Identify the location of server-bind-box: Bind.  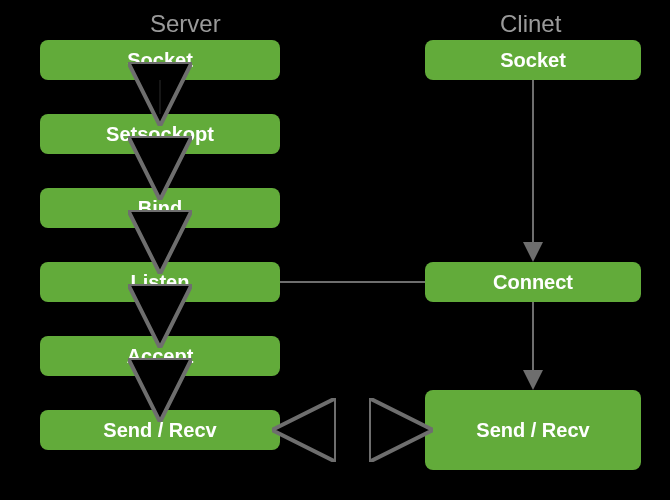
(160, 208).